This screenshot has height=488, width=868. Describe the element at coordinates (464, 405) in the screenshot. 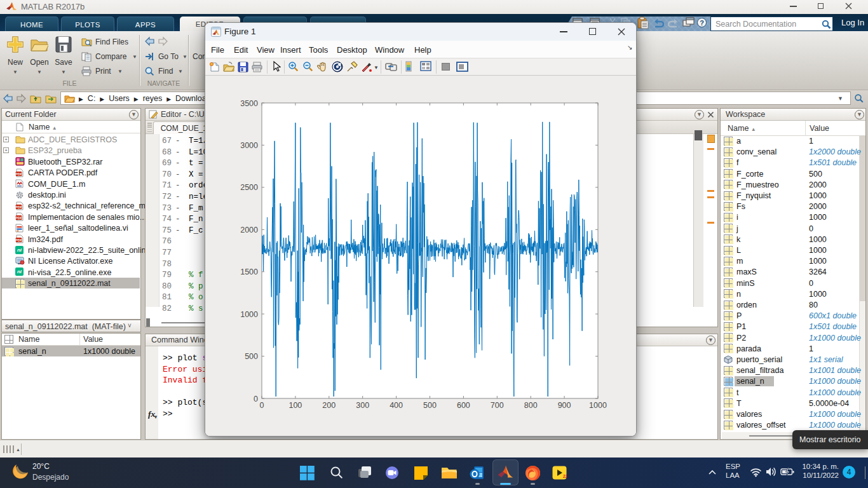

I see `svg-text: 600` at that location.